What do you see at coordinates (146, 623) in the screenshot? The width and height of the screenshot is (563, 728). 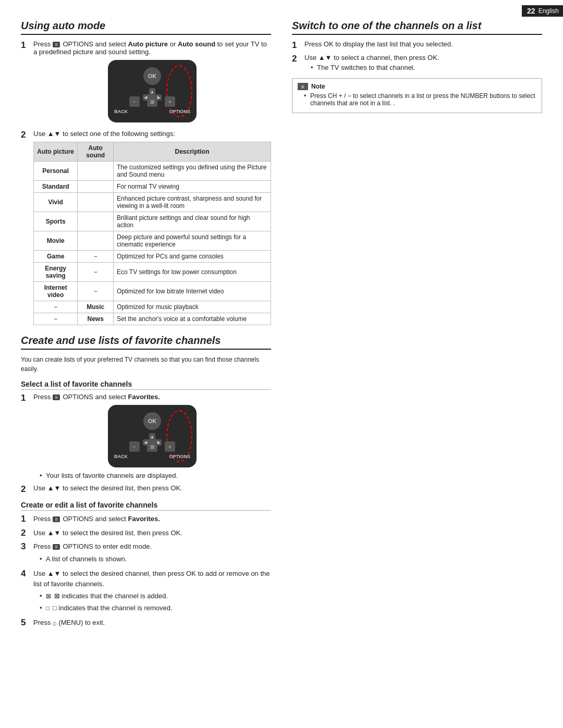 I see `sub2-step5: 5 Press ⌂ (MENU) to exit.` at bounding box center [146, 623].